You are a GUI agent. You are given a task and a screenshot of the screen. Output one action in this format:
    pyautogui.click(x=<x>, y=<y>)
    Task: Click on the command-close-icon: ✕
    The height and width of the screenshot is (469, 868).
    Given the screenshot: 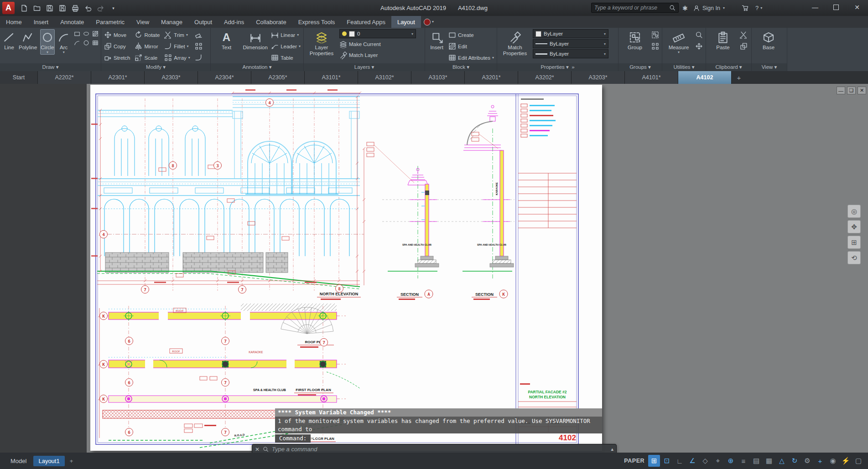 What is the action you would take?
    pyautogui.click(x=257, y=449)
    